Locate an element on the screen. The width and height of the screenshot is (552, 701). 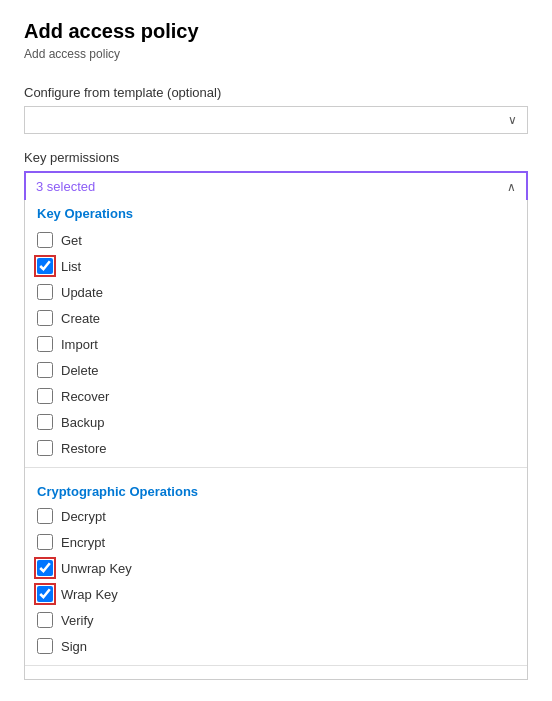
list-item: Update is located at coordinates (276, 292).